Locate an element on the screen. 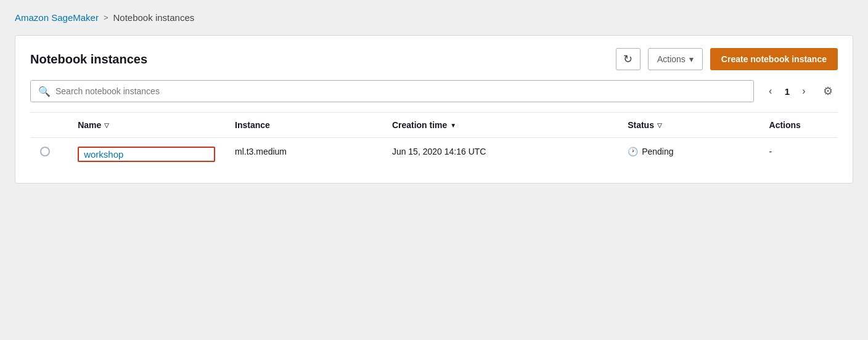 The image size is (868, 340). search-icon: 🔍 is located at coordinates (44, 91).